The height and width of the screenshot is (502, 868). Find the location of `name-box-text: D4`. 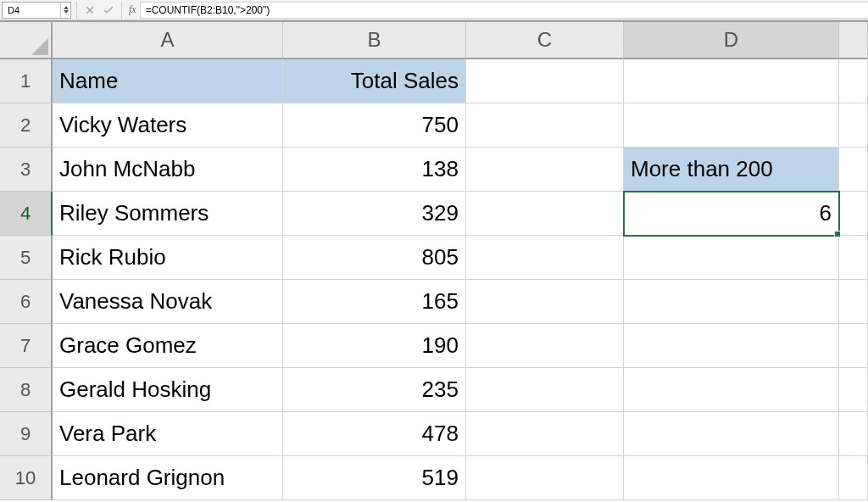

name-box-text: D4 is located at coordinates (31, 10).